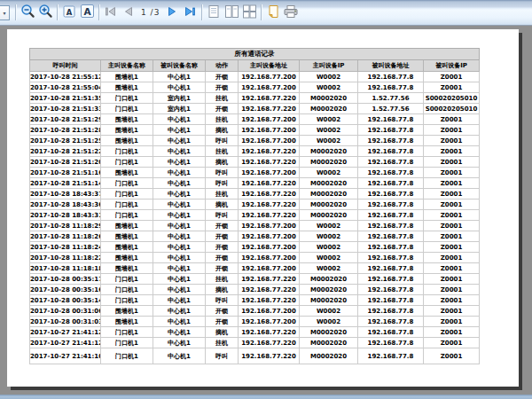 This screenshot has height=399, width=532. Describe the element at coordinates (66, 290) in the screenshot. I see `table-cell: 2017-10-28 00:35:16` at that location.